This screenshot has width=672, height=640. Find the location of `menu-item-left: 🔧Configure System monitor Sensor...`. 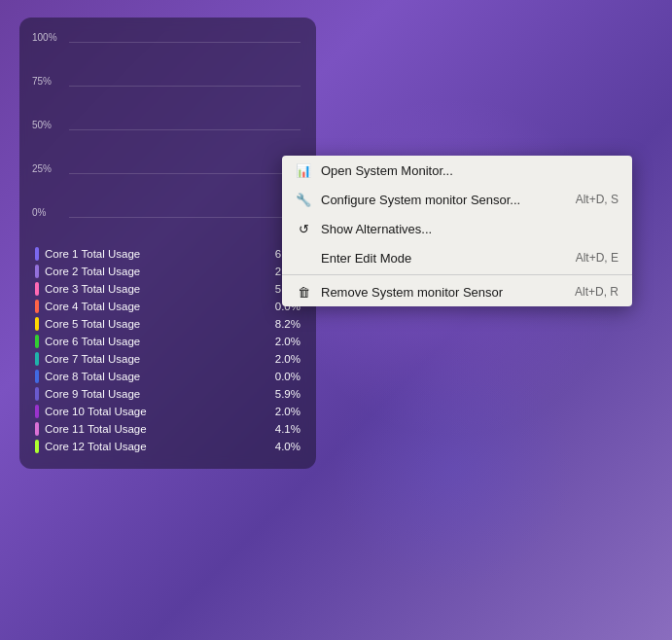

menu-item-left: 🔧Configure System monitor Sensor... is located at coordinates (408, 199).